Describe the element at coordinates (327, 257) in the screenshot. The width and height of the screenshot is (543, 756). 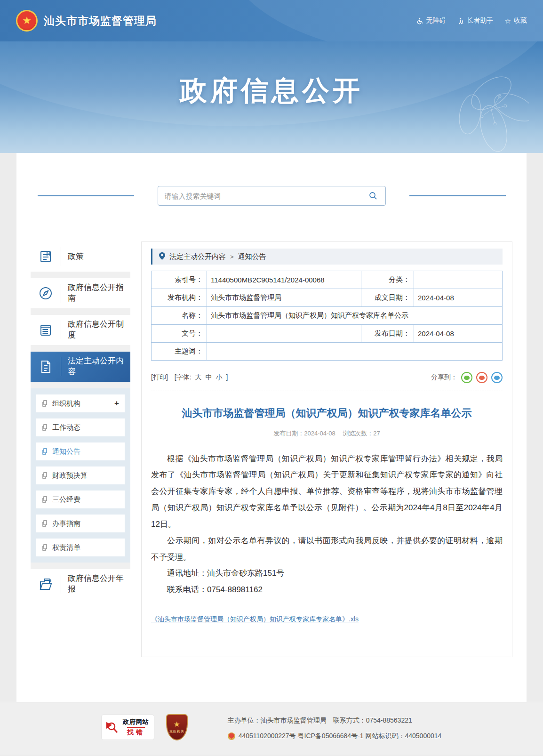
I see `breadcrumb: 法定主动公开内容 > 通知公告` at that location.